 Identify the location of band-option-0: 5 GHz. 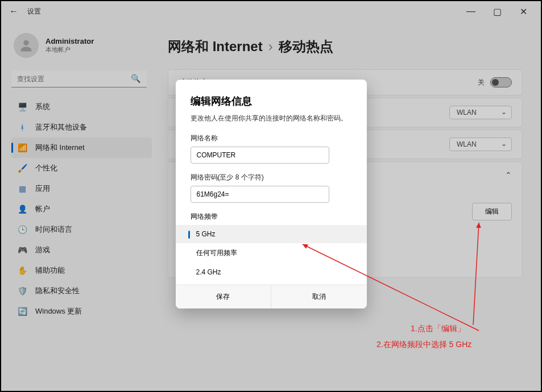
(271, 234).